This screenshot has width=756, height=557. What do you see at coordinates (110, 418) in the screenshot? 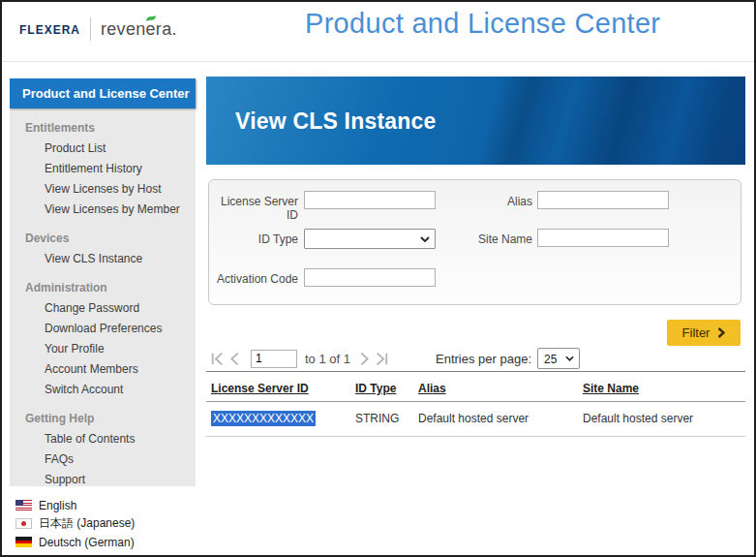
I see `sidebar-section-getting-help: Getting Help` at bounding box center [110, 418].